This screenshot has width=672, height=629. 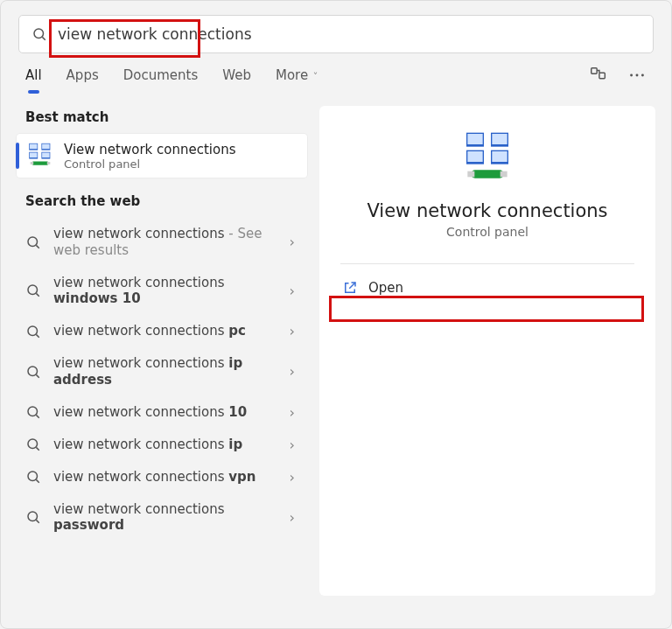 What do you see at coordinates (386, 288) in the screenshot?
I see `open-label: Open` at bounding box center [386, 288].